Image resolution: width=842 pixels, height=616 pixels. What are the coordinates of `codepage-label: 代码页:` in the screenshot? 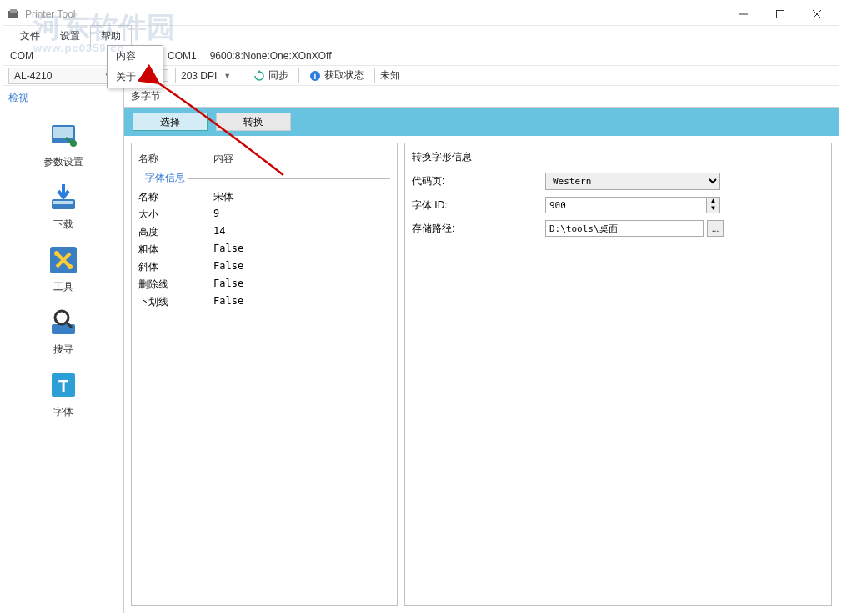 It's located at (479, 182).